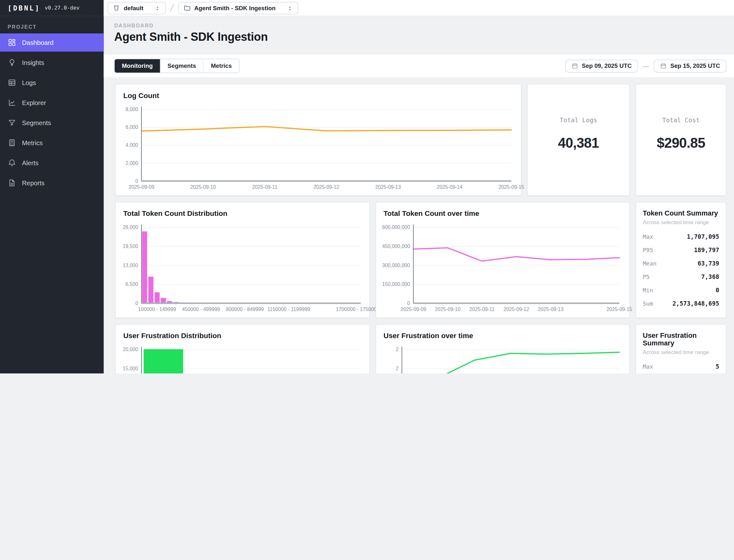 This screenshot has width=734, height=560. What do you see at coordinates (238, 8) in the screenshot?
I see `dashboard-select: Agent Smith - SDK Ingestion` at bounding box center [238, 8].